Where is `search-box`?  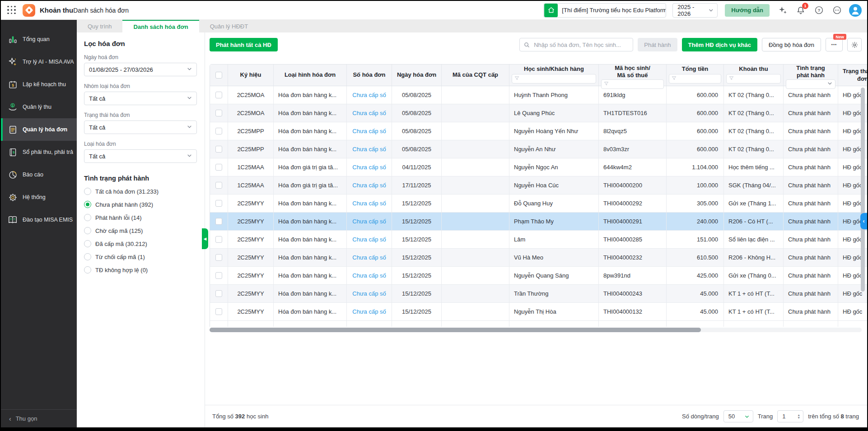
search-box is located at coordinates (576, 45).